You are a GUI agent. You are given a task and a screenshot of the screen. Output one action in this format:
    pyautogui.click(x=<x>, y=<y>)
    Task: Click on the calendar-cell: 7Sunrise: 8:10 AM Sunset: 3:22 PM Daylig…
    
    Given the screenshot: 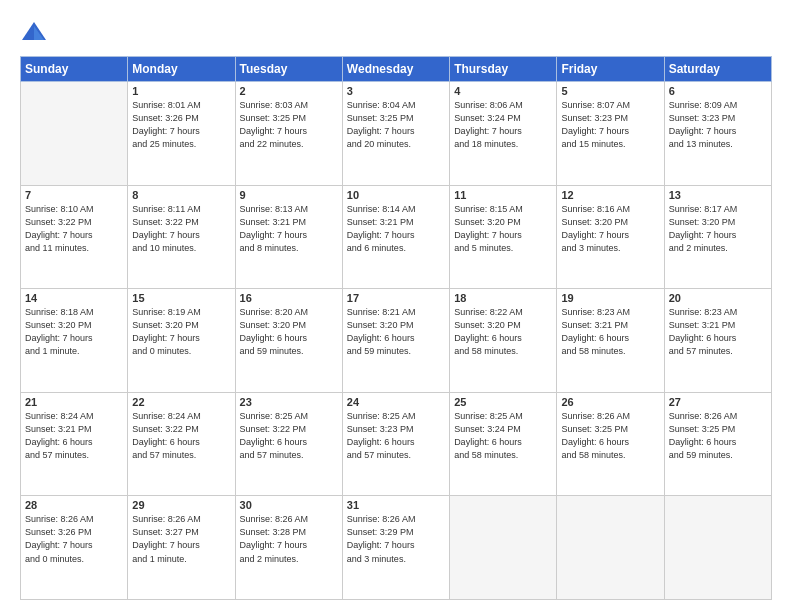 What is the action you would take?
    pyautogui.click(x=74, y=237)
    